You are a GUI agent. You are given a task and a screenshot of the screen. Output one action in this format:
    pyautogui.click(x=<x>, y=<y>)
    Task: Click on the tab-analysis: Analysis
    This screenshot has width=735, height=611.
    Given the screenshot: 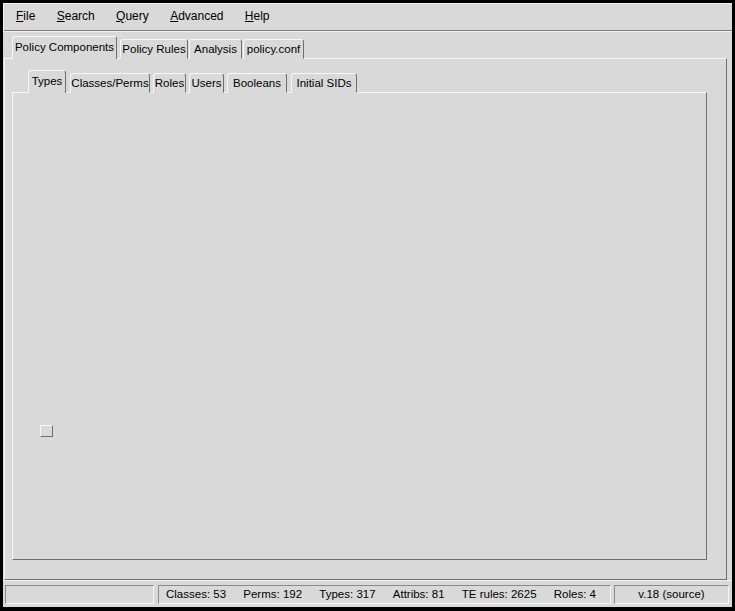 What is the action you would take?
    pyautogui.click(x=216, y=49)
    